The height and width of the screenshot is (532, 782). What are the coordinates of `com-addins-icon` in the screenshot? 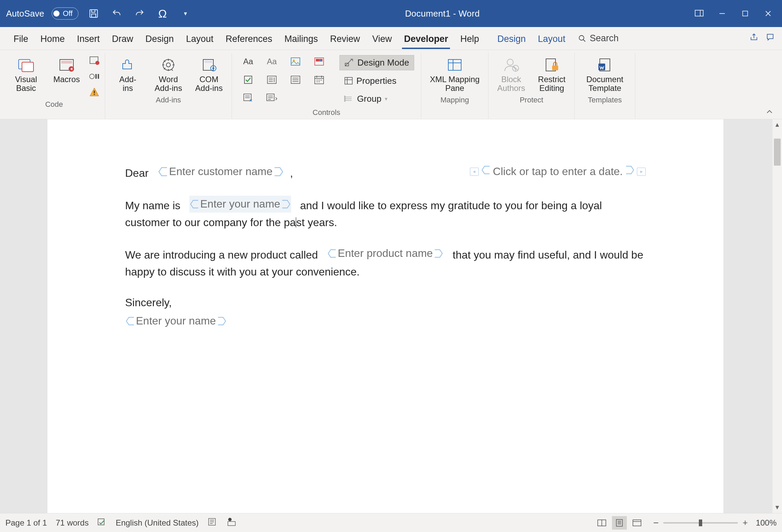 It's located at (209, 65).